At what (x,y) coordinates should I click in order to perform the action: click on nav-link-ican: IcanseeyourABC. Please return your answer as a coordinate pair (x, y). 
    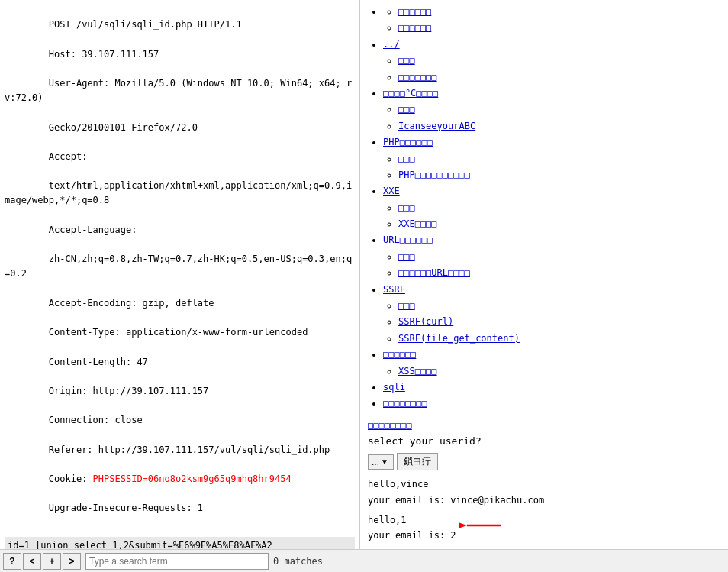
    Looking at the image, I should click on (436, 126).